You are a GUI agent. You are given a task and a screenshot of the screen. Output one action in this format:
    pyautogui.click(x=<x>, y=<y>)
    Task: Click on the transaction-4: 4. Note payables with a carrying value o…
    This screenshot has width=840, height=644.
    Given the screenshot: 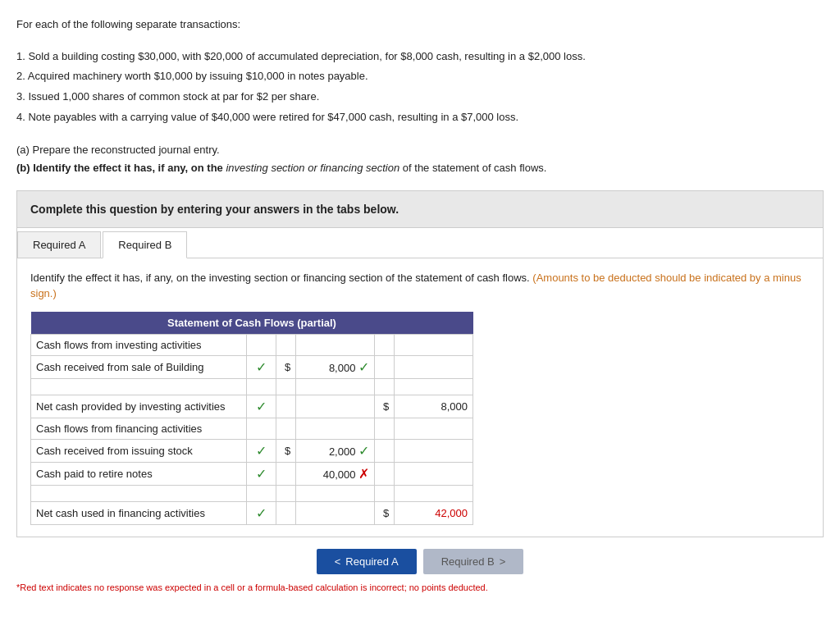 What is the action you would take?
    pyautogui.click(x=420, y=118)
    